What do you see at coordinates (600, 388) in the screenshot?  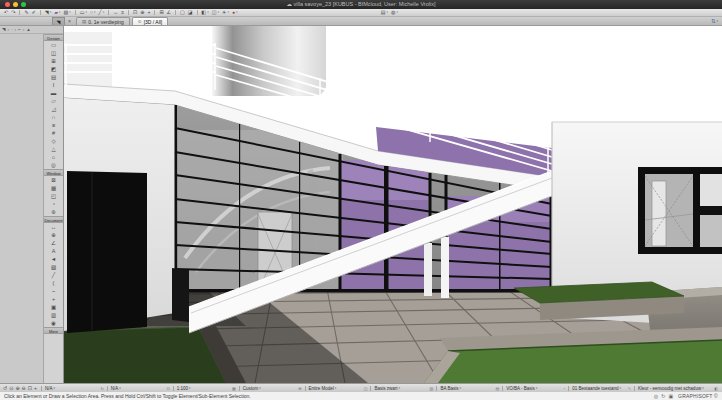 I see `renovation-filter-field: 01 Bestaande toestand▾✎` at bounding box center [600, 388].